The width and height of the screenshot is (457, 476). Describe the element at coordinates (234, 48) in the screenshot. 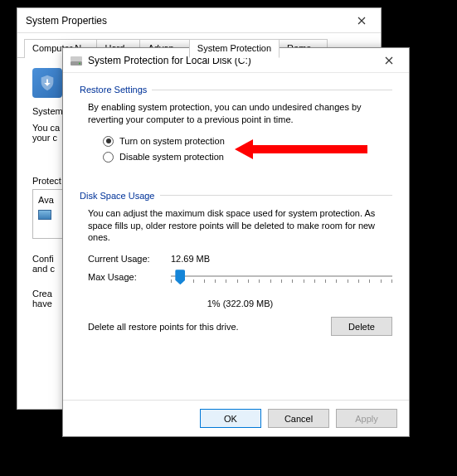

I see `tab-system-protection: System Protection` at that location.